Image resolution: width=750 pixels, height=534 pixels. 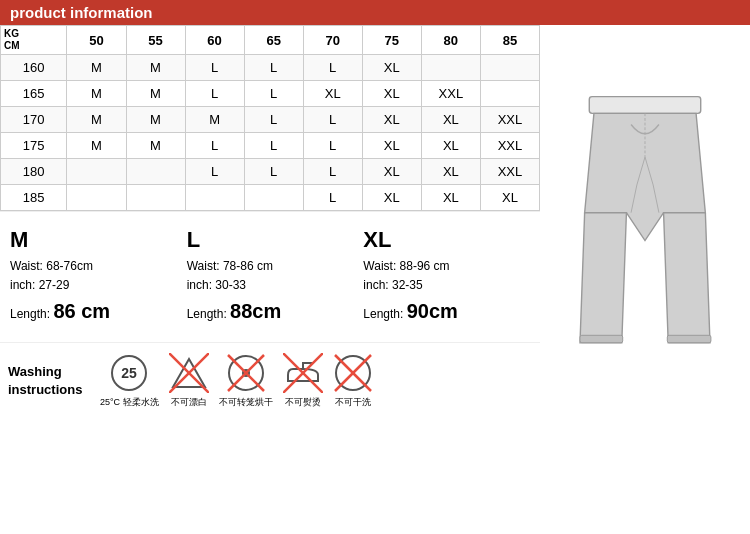 I want to click on size-block-xl: XLWaist: 88-96 cminch: 32-35Length: 90cm, so click(x=446, y=277).